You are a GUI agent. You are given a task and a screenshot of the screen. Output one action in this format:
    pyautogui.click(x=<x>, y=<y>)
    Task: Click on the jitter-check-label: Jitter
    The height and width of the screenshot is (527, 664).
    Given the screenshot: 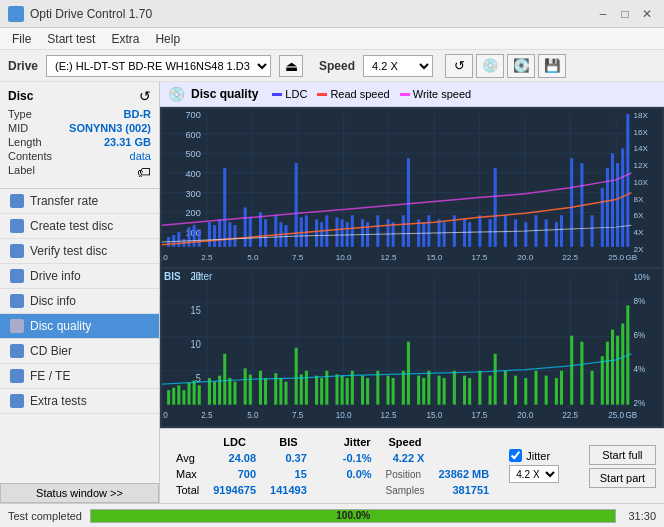 What is the action you would take?
    pyautogui.click(x=538, y=456)
    